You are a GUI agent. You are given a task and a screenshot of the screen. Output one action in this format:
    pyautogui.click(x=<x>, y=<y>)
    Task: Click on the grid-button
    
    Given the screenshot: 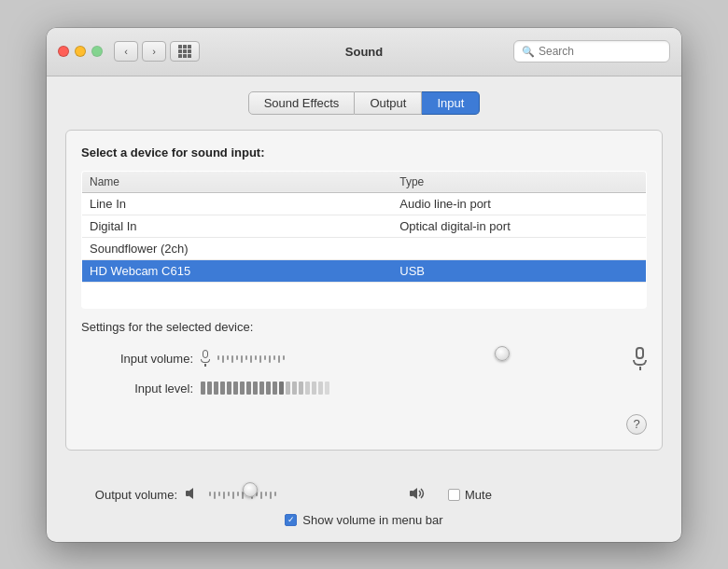 What is the action you would take?
    pyautogui.click(x=185, y=51)
    